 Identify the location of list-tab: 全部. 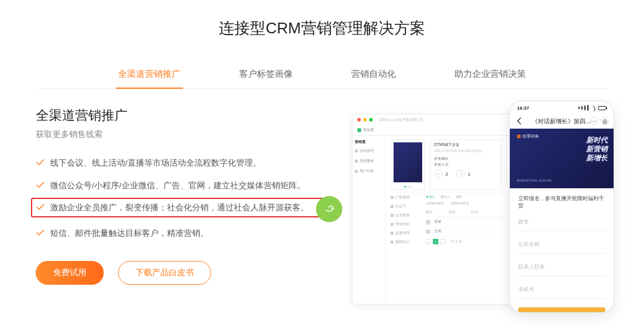
(459, 197).